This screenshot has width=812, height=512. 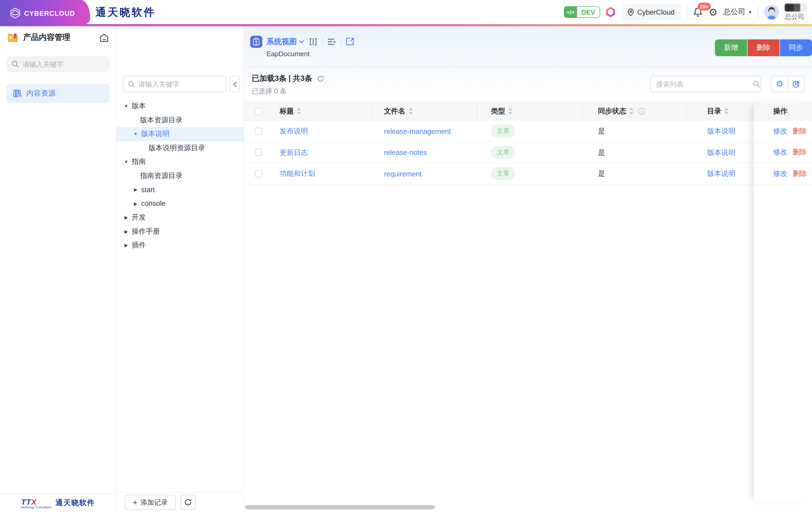 What do you see at coordinates (297, 174) in the screenshot?
I see `record-title-link: 功能和计划` at bounding box center [297, 174].